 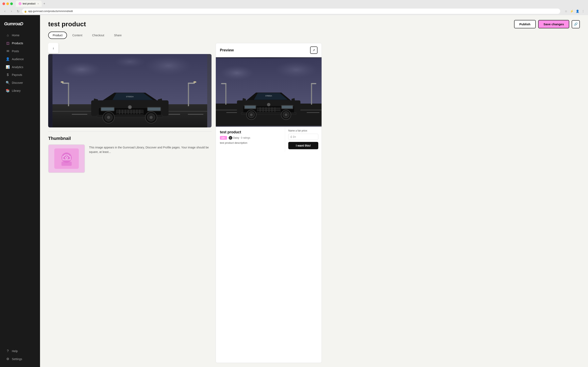 What do you see at coordinates (303, 139) in the screenshot?
I see `price-panel: Name a fair price: £ 0+ I want this!` at bounding box center [303, 139].